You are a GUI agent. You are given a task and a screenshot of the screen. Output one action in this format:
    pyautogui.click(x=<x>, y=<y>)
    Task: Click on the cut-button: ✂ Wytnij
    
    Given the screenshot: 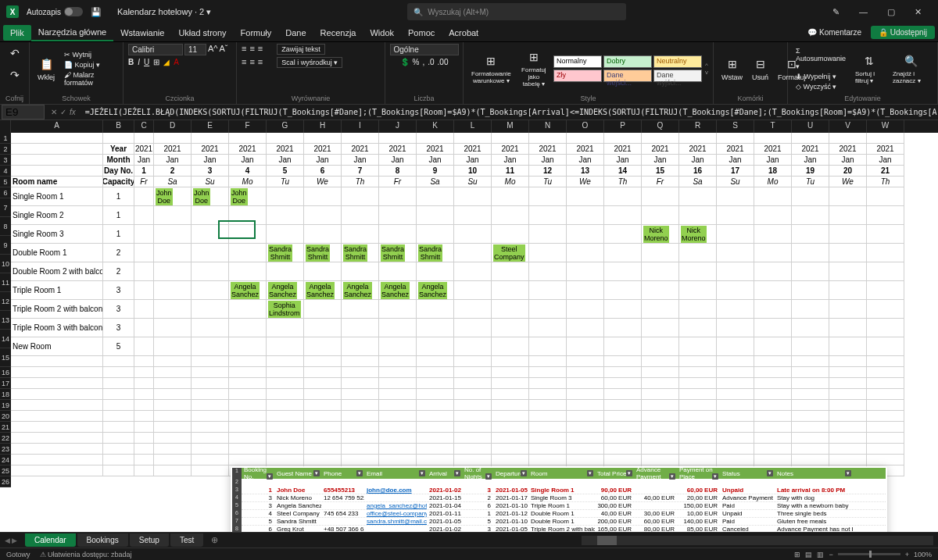 What is the action you would take?
    pyautogui.click(x=89, y=55)
    